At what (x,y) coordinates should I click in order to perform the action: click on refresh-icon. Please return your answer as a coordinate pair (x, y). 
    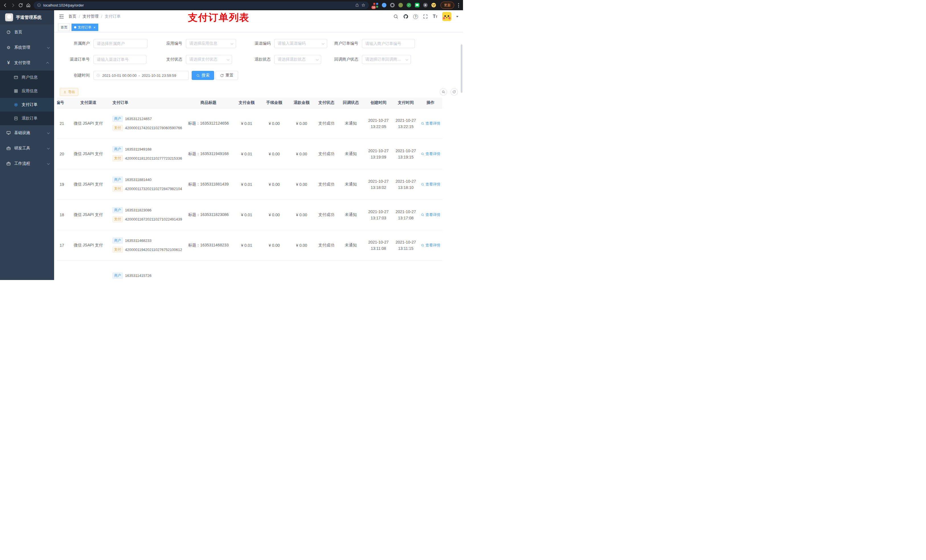
    Looking at the image, I should click on (222, 75).